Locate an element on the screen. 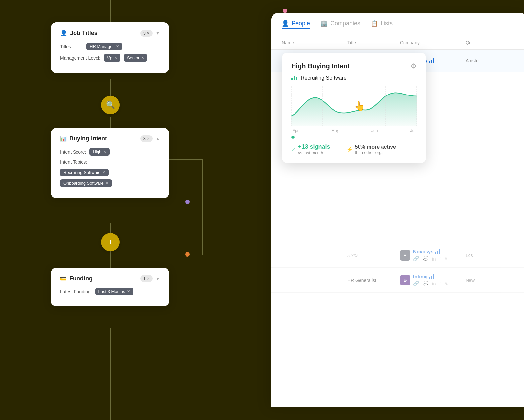 This screenshot has width=524, height=420. chart-label-jun: Jun is located at coordinates (374, 131).